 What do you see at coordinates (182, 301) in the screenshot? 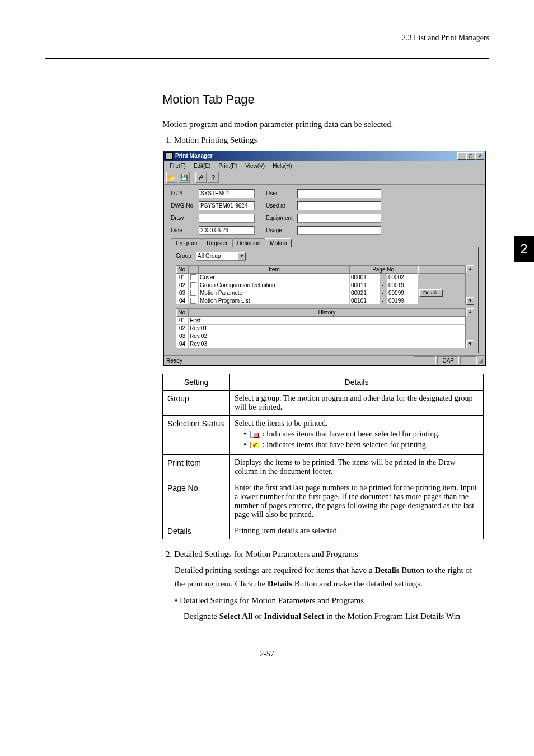
I see `cell-no: 04` at bounding box center [182, 301].